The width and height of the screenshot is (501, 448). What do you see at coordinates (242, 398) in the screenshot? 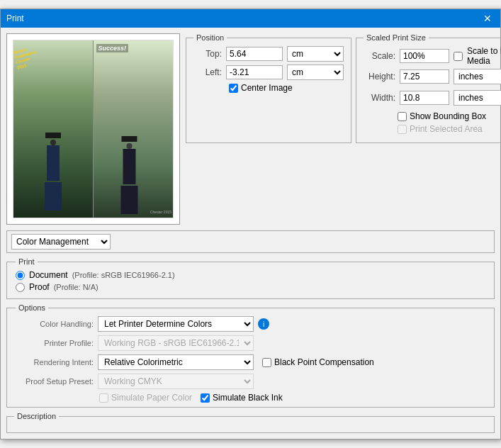
I see `simulate-ink-row: Simulate Black Ink` at bounding box center [242, 398].